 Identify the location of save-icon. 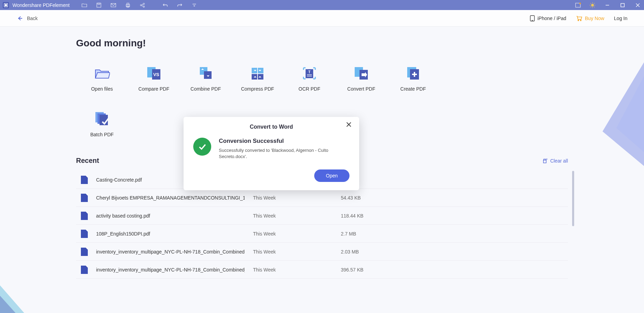
(99, 5).